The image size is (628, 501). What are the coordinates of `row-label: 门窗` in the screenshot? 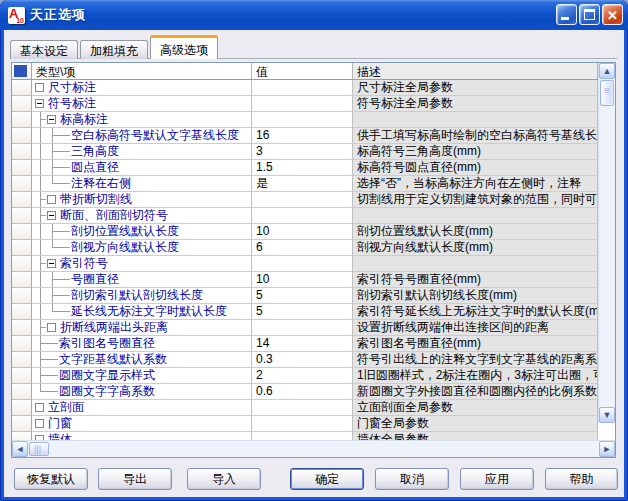 It's located at (60, 424).